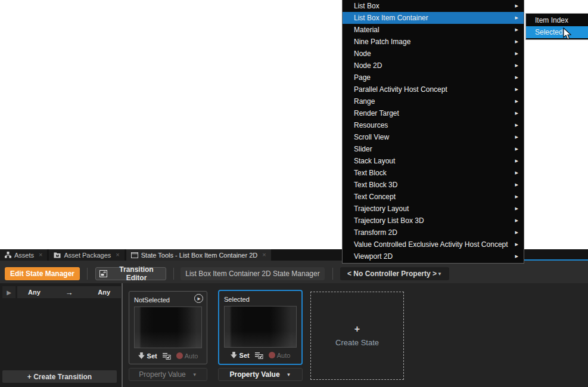 The width and height of the screenshot is (588, 387). I want to click on menu-item-label: Text Block, so click(371, 173).